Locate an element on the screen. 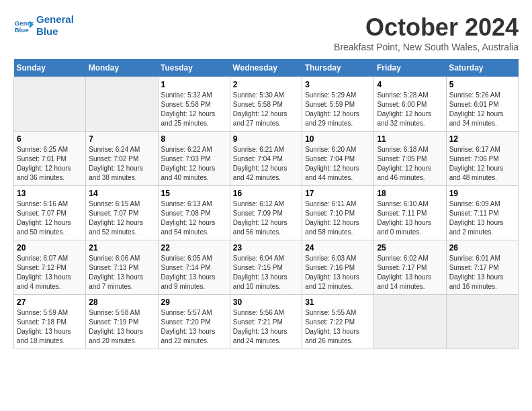 The image size is (532, 411). calendar-cell: 31Sunrise: 5:55 AMSunset: 7:22 PMDayligh… is located at coordinates (339, 322).